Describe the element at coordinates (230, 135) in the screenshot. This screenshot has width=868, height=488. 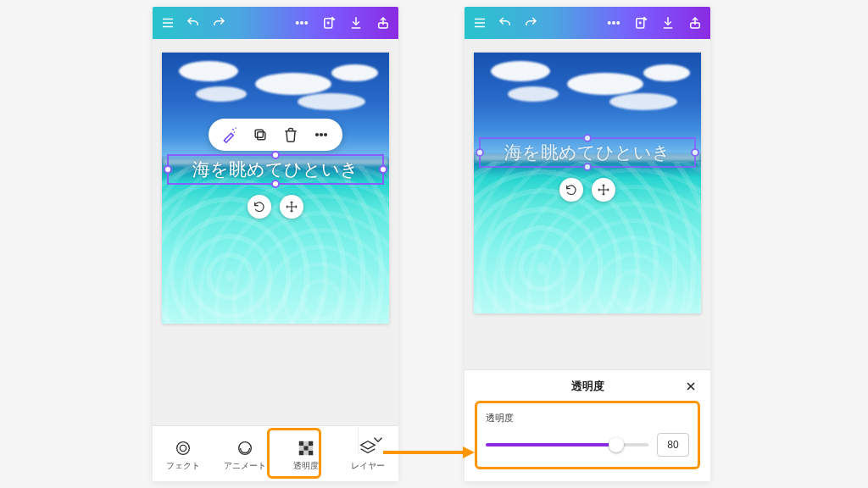
I see `edit-magic-icon` at that location.